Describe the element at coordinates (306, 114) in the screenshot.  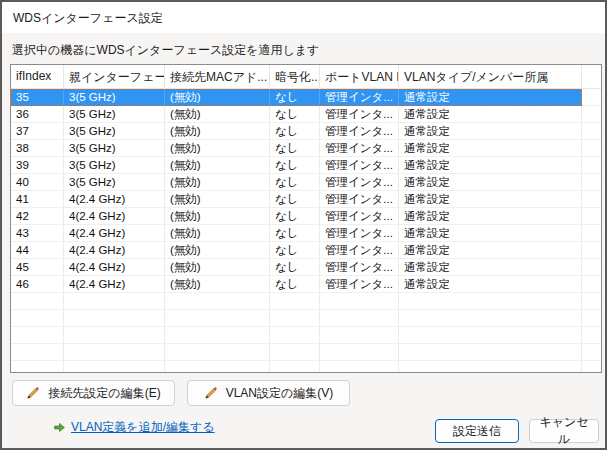
I see `table-row: 363(5 GHz)(無効)なし管理インタ...通常設定` at that location.